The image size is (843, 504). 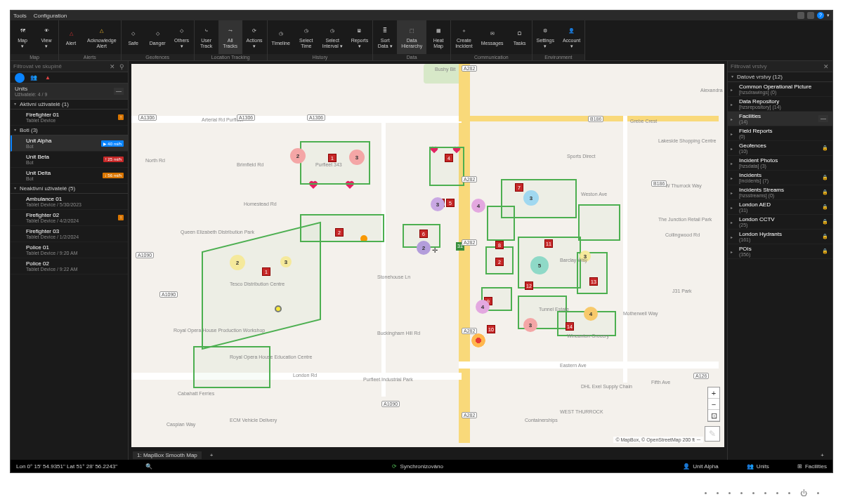 I want to click on map-tab-add: +, so click(x=212, y=455).